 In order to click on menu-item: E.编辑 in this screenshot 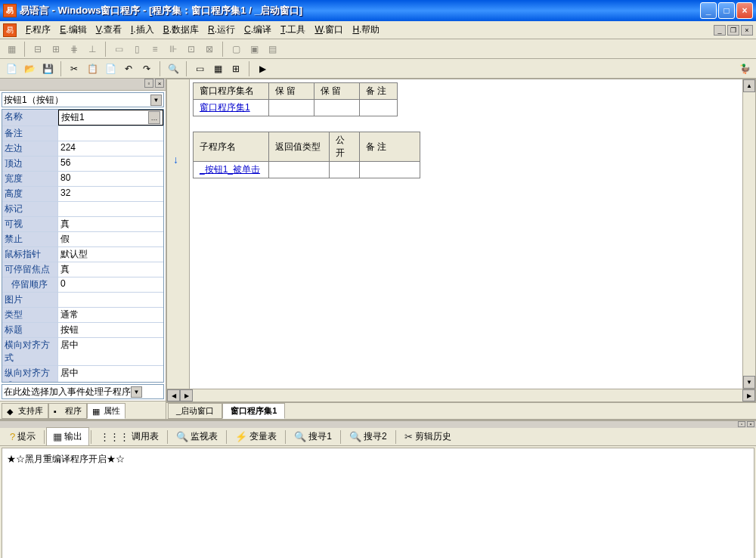, I will do `click(73, 30)`.